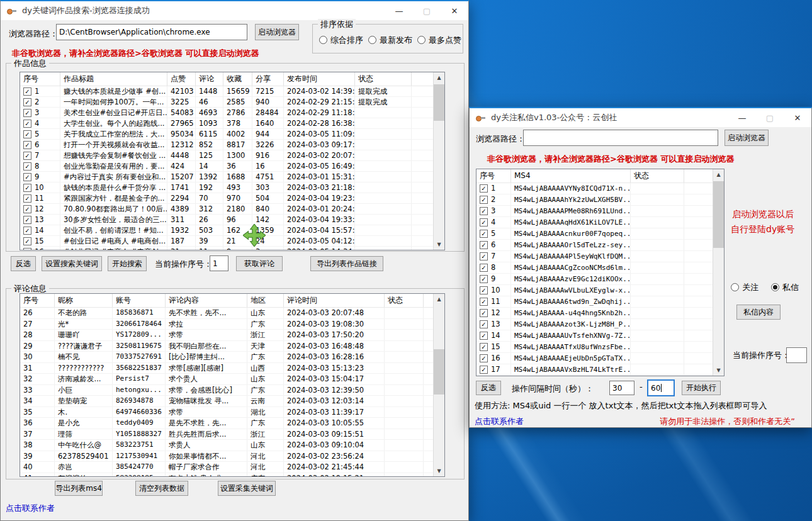  What do you see at coordinates (601, 313) in the screenshot?
I see `ms4-list-row: 12 MS4wLjABAAAA-u4q4hng5Knb2h...` at bounding box center [601, 313].